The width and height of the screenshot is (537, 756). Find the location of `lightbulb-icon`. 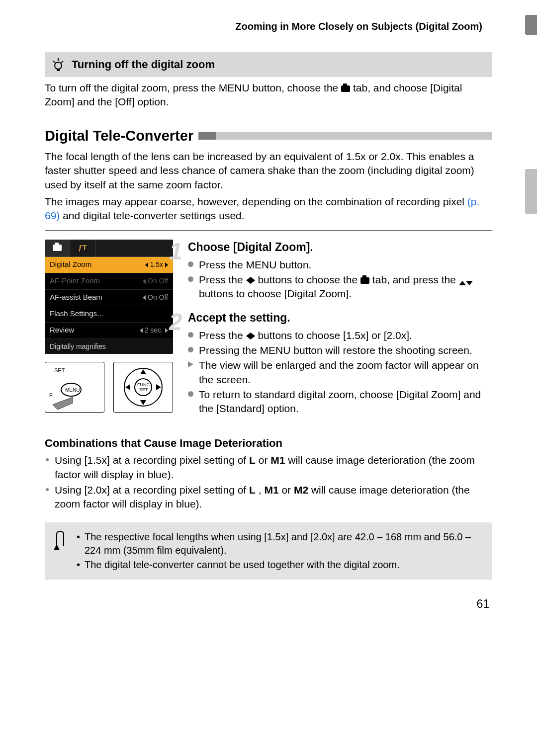

lightbulb-icon is located at coordinates (58, 65).